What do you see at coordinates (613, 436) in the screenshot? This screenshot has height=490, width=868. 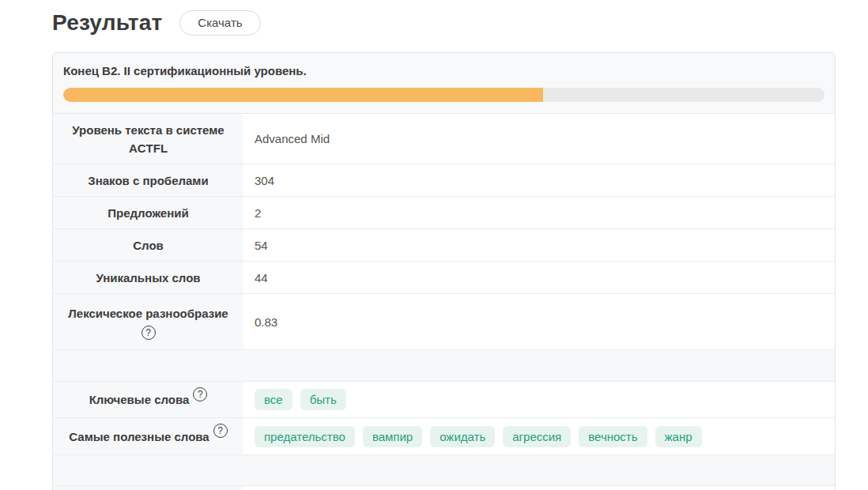 I see `useful-word-tag: вечность` at bounding box center [613, 436].